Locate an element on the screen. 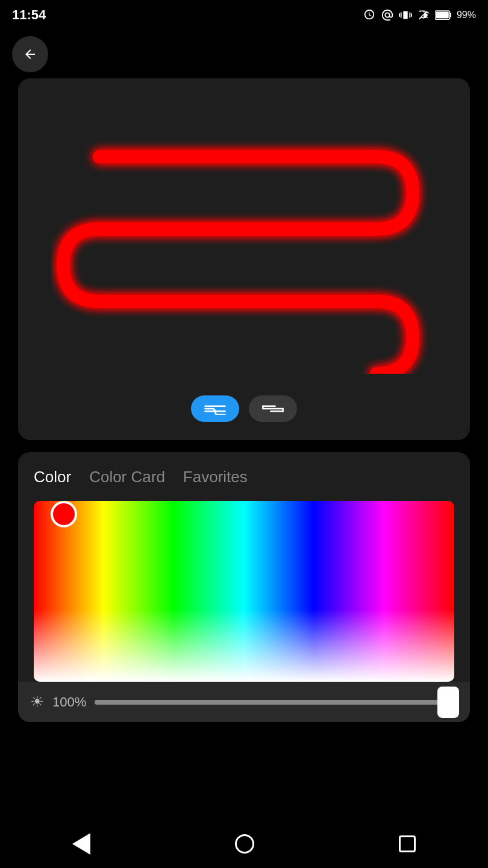 The height and width of the screenshot is (868, 488). home-nav-icon is located at coordinates (245, 844).